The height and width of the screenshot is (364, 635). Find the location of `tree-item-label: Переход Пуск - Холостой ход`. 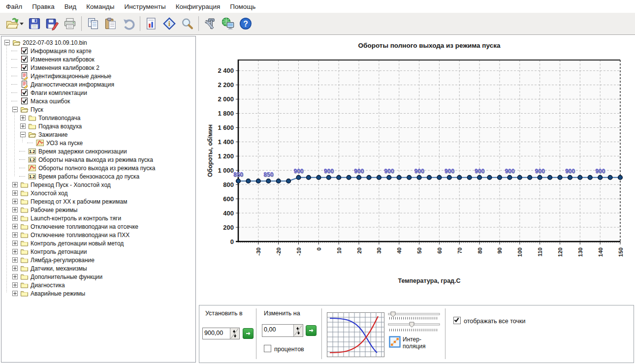

tree-item-label: Переход Пуск - Холостой ход is located at coordinates (71, 185).